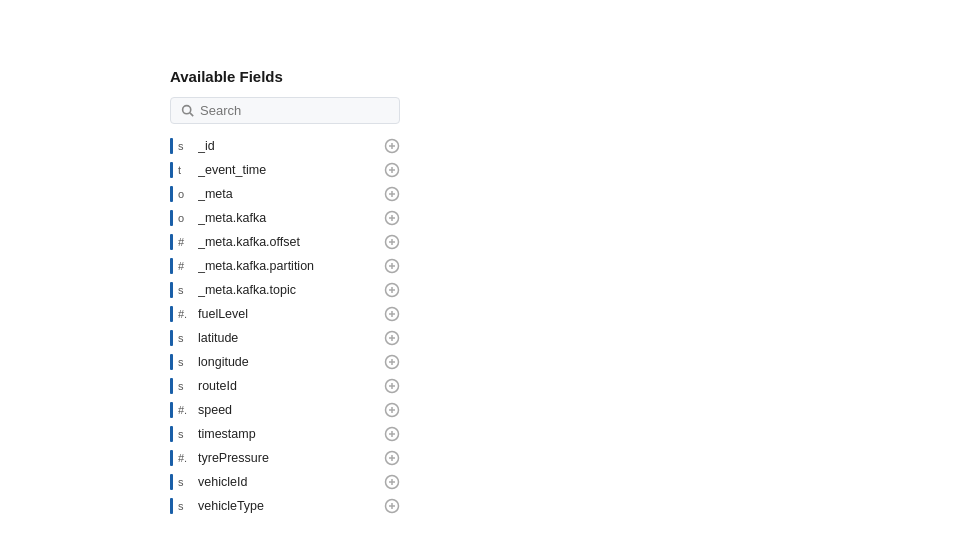 This screenshot has height=540, width=960. I want to click on field-name: _meta.kafka.partition, so click(288, 266).